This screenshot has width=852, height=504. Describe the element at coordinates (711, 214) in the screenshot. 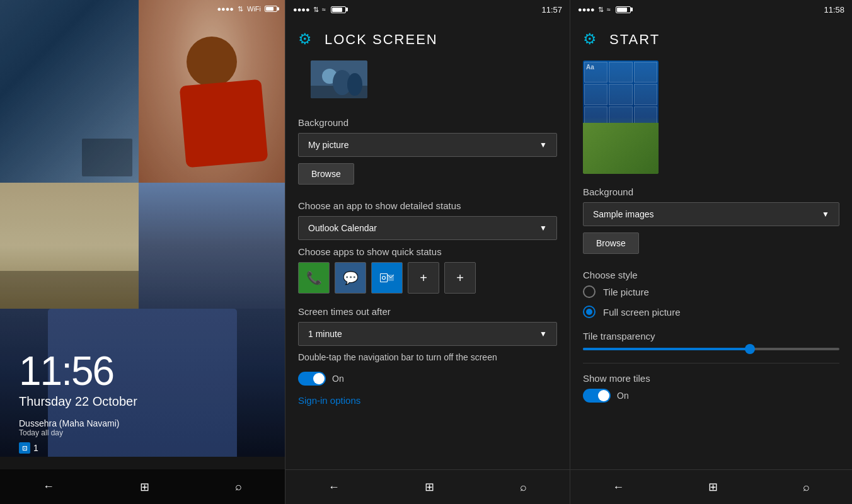

I see `start-background-dropdown: Sample images ▼` at that location.